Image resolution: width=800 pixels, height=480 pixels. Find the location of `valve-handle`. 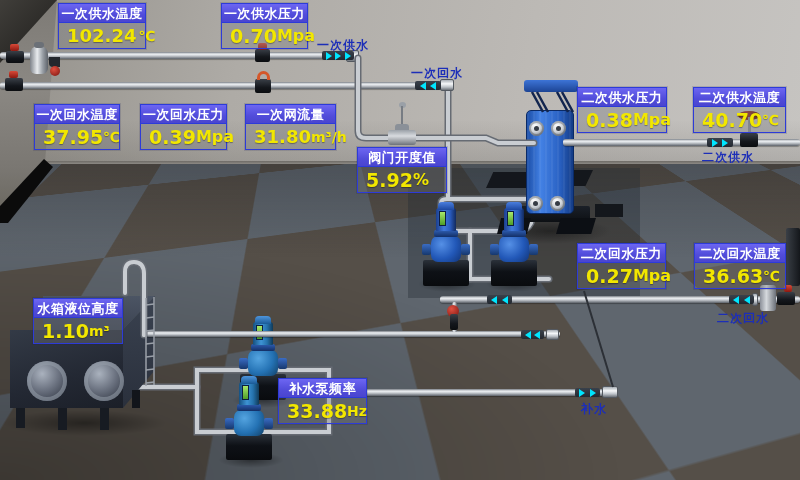

valve-handle is located at coordinates (264, 76).